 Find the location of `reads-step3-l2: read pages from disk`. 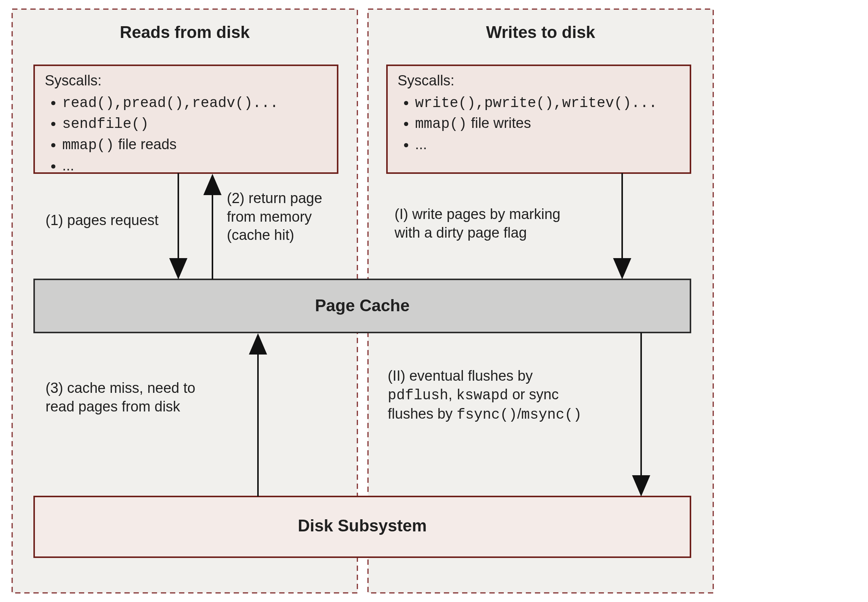

reads-step3-l2: read pages from disk is located at coordinates (113, 407).